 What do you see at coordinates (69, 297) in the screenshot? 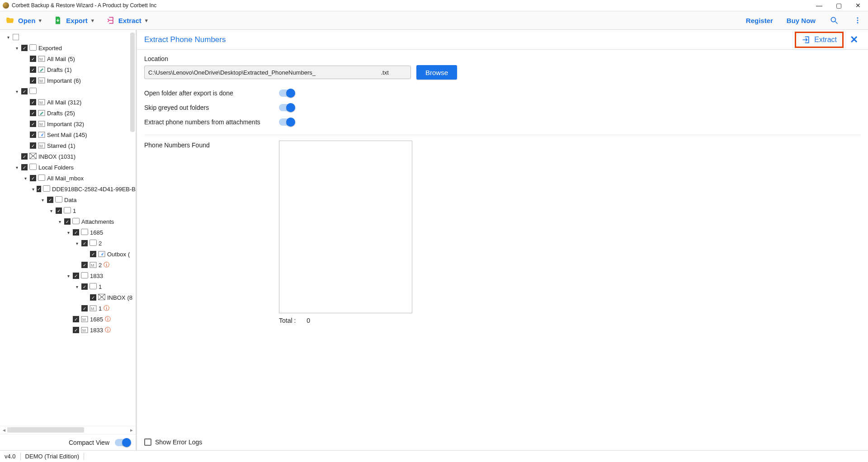
I see `tree-item: ✓INBOX (8` at bounding box center [69, 297].